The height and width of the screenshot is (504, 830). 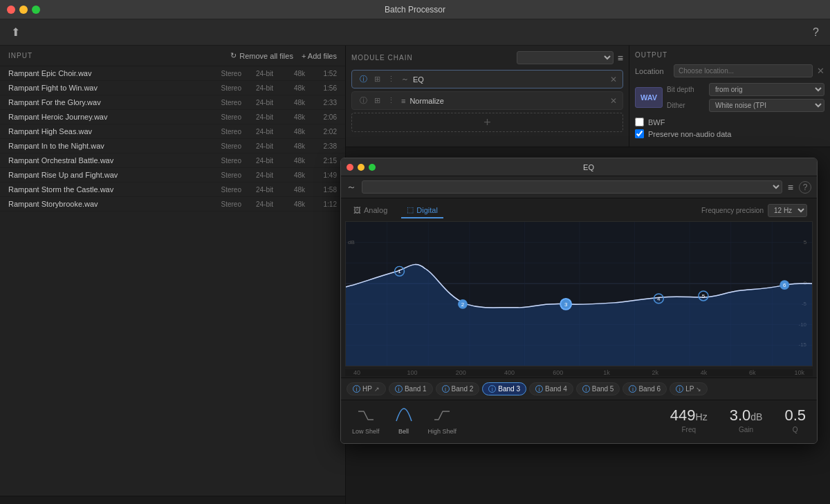 What do you see at coordinates (746, 97) in the screenshot?
I see `format-settings: Bit depth from orig Dither White noise (…` at bounding box center [746, 97].